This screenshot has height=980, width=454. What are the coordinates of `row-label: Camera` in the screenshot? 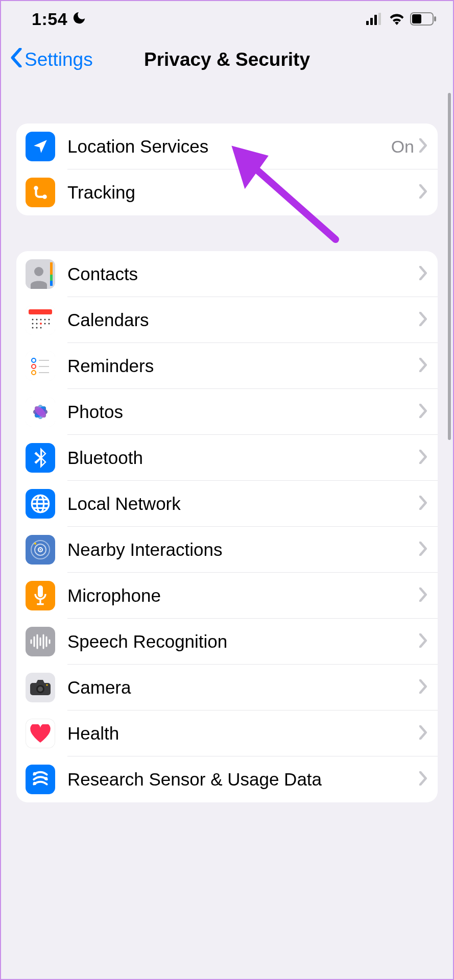 It's located at (243, 688).